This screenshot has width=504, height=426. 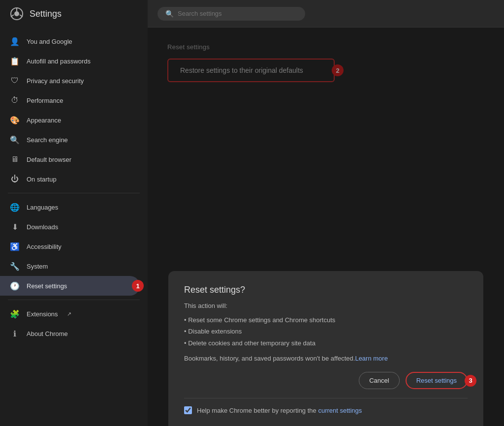 What do you see at coordinates (69, 314) in the screenshot?
I see `external-link-icon: ↗` at bounding box center [69, 314].